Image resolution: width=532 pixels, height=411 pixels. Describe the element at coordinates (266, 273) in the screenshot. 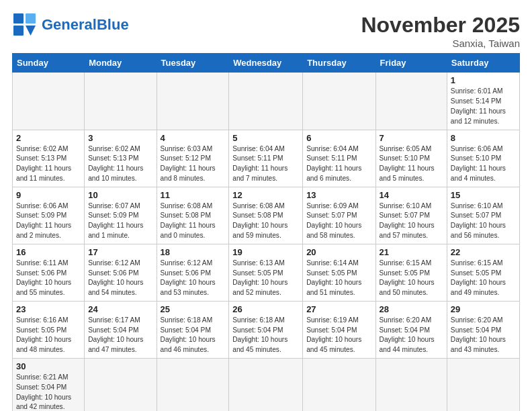

I see `calendar-cell: 19Sunrise: 6:13 AM Sunset: 5:05 PM Dayli…` at that location.